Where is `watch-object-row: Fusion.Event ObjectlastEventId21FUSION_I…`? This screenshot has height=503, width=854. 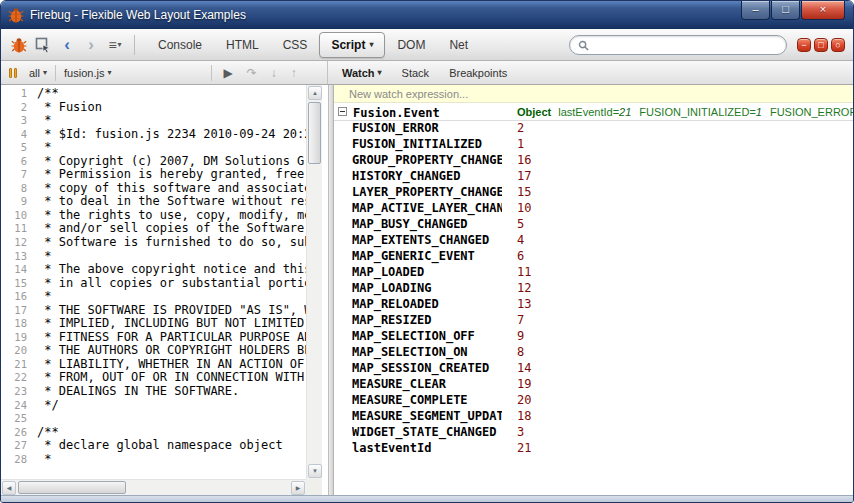 watch-object-row: Fusion.Event ObjectlastEventId21FUSION_I… is located at coordinates (594, 112).